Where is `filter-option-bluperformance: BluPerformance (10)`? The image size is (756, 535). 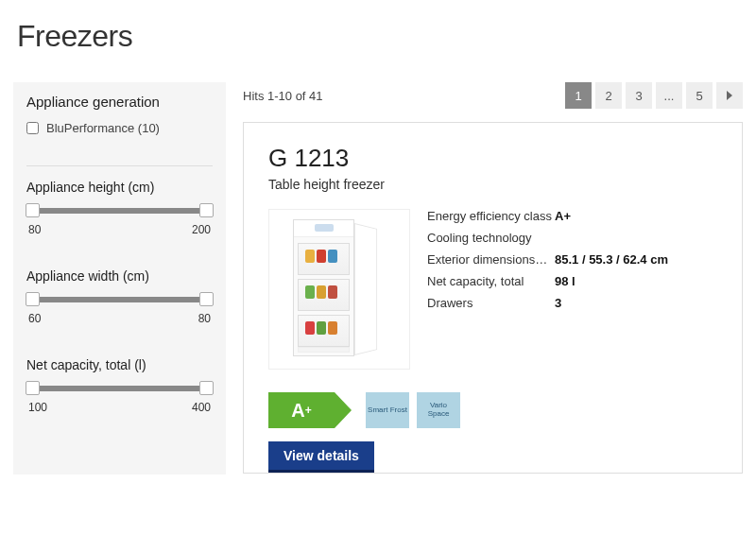
filter-option-bluperformance: BluPerformance (10) is located at coordinates (119, 129).